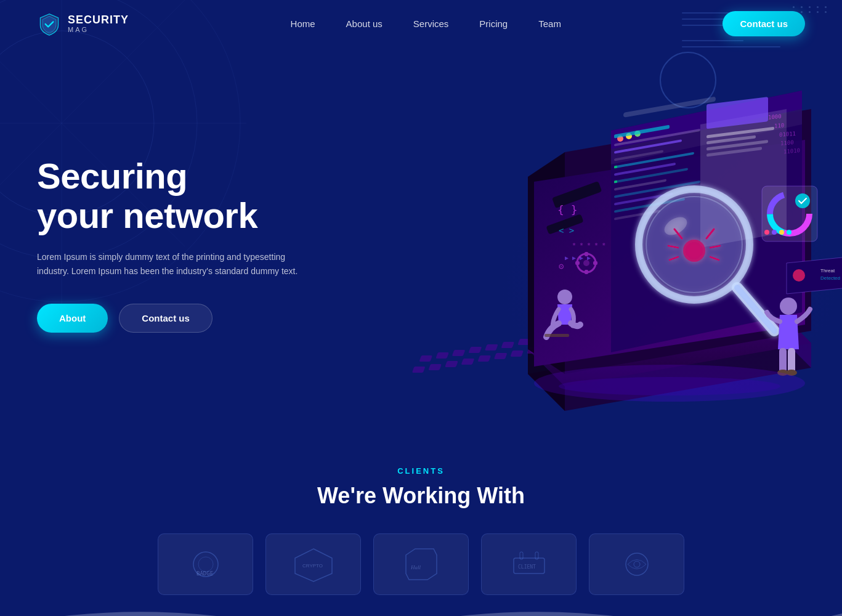 This screenshot has width=842, height=616. I want to click on hero-title-line2: your network, so click(147, 216).